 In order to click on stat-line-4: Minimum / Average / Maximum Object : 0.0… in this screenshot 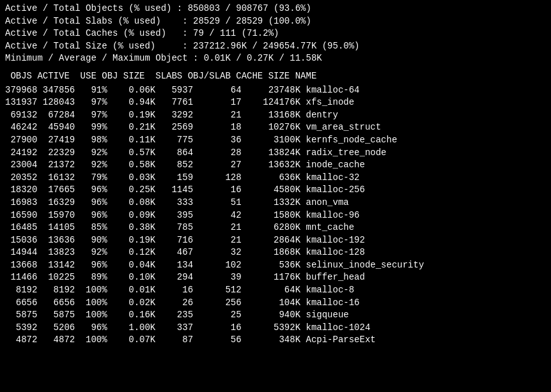, I will do `click(276, 59)`.